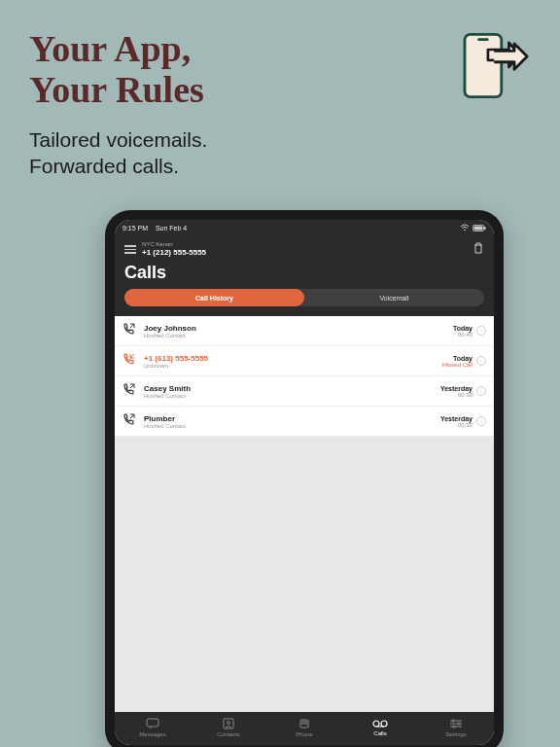 The height and width of the screenshot is (747, 560). Describe the element at coordinates (457, 365) in the screenshot. I see `call-duration: Missed Call` at that location.